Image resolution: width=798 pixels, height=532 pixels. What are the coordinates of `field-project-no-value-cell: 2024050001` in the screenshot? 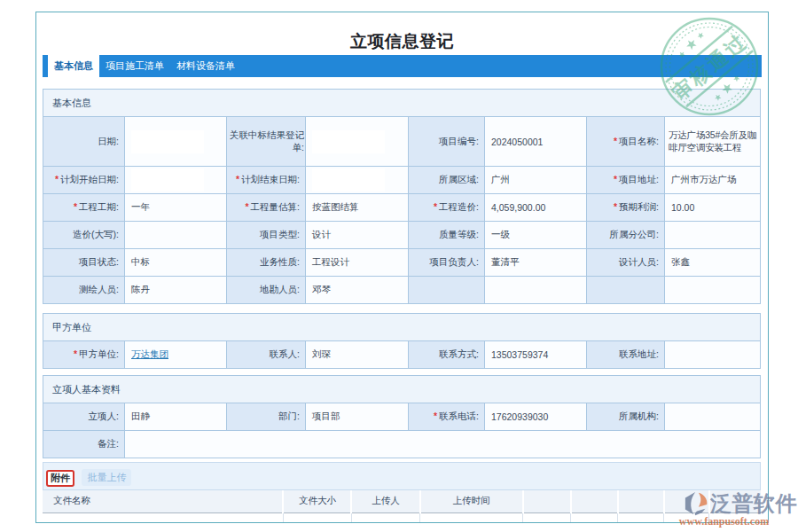 It's located at (536, 142).